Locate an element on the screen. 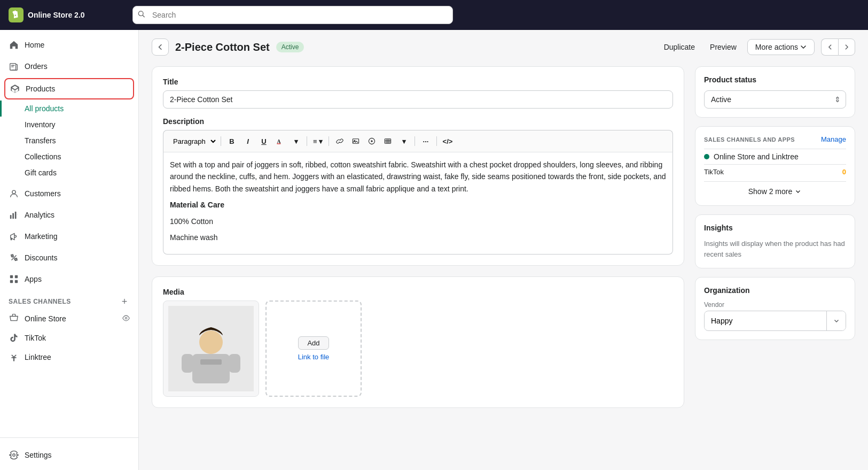  show-more-label: Show 2 more is located at coordinates (770, 191).